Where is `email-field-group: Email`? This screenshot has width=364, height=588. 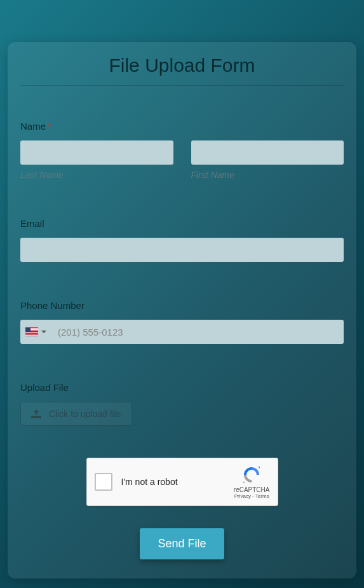
email-field-group: Email is located at coordinates (182, 240).